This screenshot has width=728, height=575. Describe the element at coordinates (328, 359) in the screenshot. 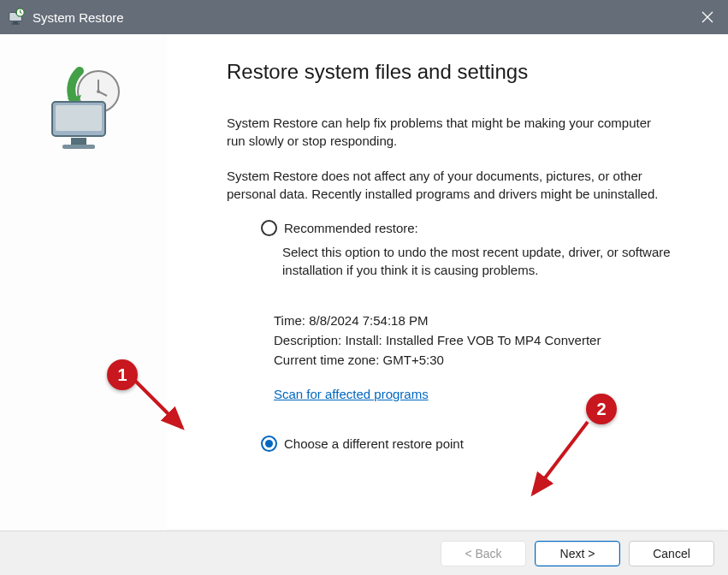

I see `detail-tz-label: Current time zone:` at that location.